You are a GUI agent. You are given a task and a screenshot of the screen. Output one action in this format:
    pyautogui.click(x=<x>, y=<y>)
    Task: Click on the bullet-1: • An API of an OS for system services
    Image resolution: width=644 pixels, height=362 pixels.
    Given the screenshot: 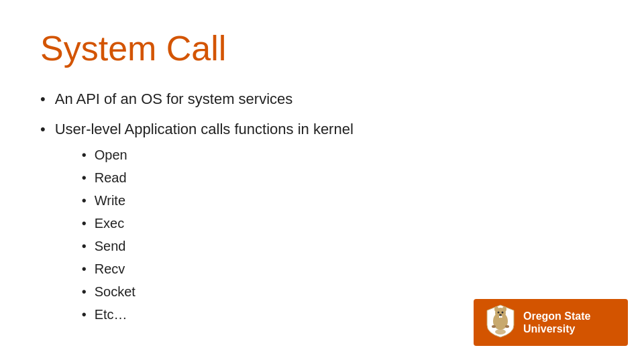 What is the action you would take?
    pyautogui.click(x=322, y=99)
    